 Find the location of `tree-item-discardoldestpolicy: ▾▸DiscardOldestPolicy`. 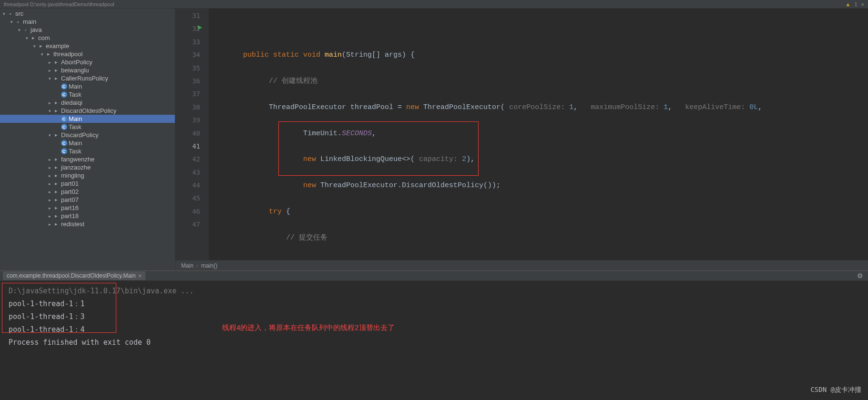

tree-item-discardoldestpolicy: ▾▸DiscardOldestPolicy is located at coordinates (88, 110).